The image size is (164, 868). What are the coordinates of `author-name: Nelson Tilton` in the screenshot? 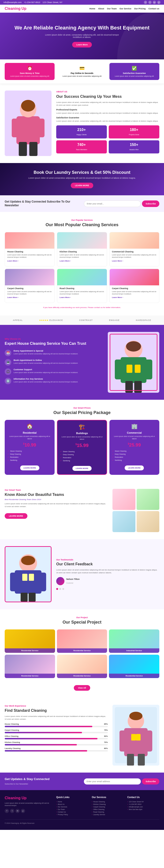 It's located at (73, 579).